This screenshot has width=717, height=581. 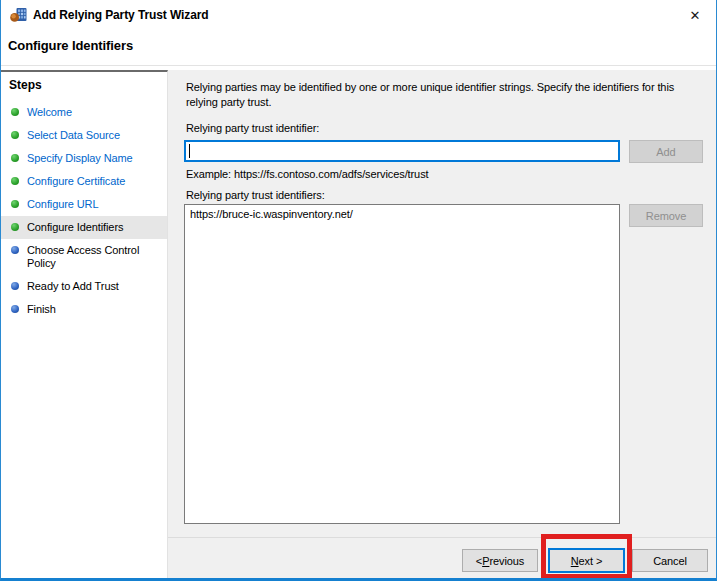 I want to click on window-title: Add Relying Party Trust Wizard, so click(x=121, y=15).